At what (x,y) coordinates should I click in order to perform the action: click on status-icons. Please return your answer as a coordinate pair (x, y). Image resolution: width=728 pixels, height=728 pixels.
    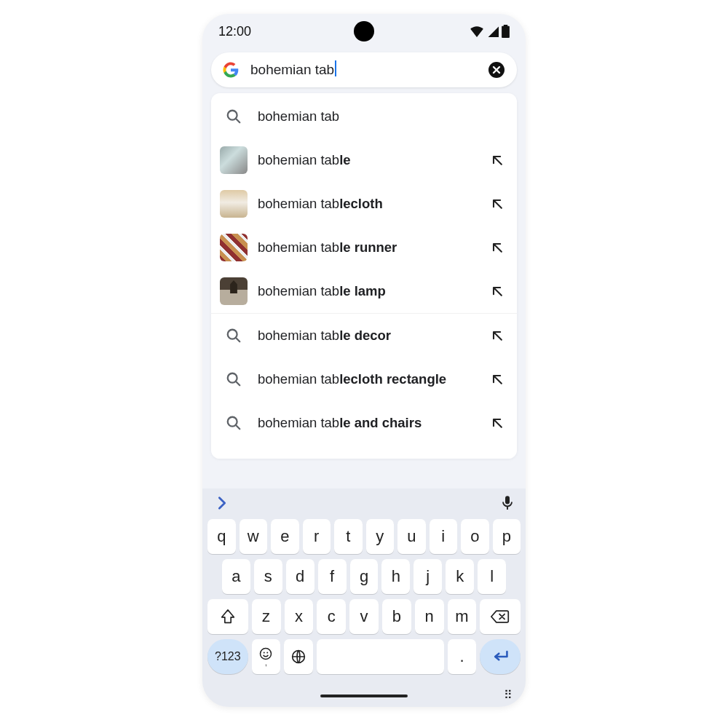
    Looking at the image, I should click on (489, 31).